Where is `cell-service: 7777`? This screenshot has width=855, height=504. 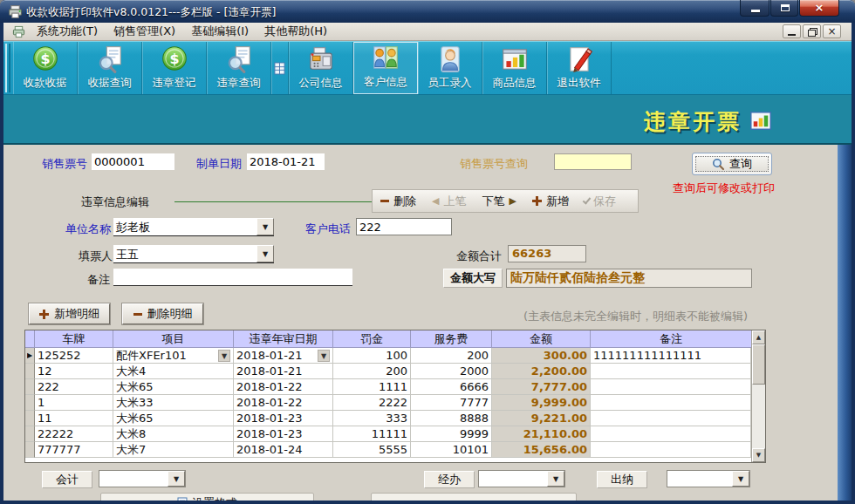 cell-service: 7777 is located at coordinates (452, 403).